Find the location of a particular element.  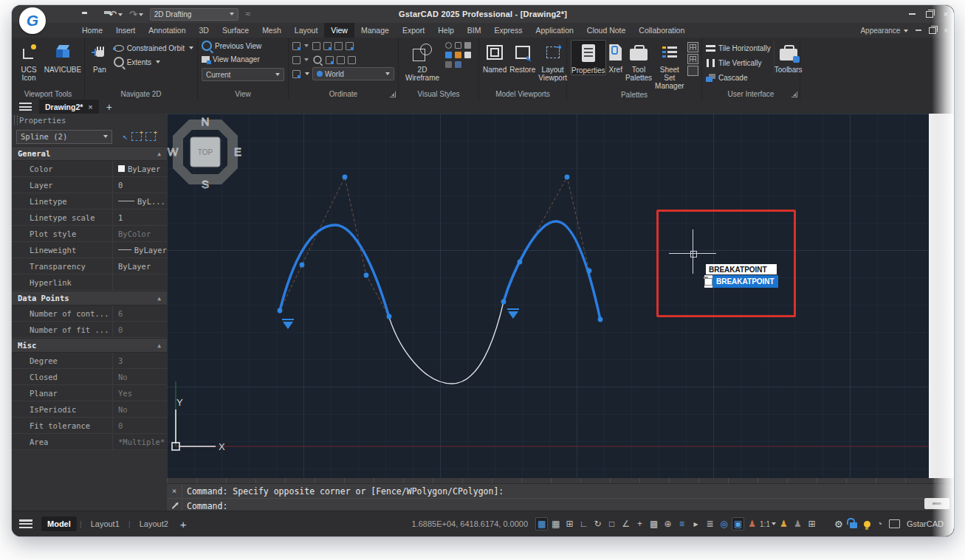

status-toggle-grid-display: ▦ is located at coordinates (542, 524).